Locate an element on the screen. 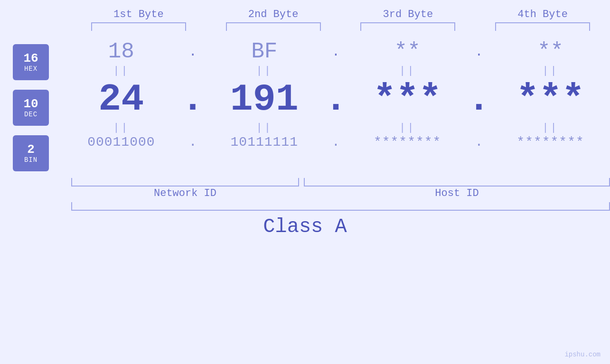  dec-badge: 10 DEC is located at coordinates (31, 108).